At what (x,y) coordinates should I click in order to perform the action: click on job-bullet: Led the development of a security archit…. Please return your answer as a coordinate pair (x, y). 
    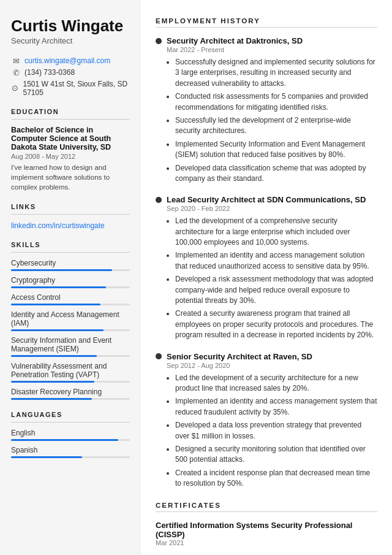
    Looking at the image, I should click on (276, 384).